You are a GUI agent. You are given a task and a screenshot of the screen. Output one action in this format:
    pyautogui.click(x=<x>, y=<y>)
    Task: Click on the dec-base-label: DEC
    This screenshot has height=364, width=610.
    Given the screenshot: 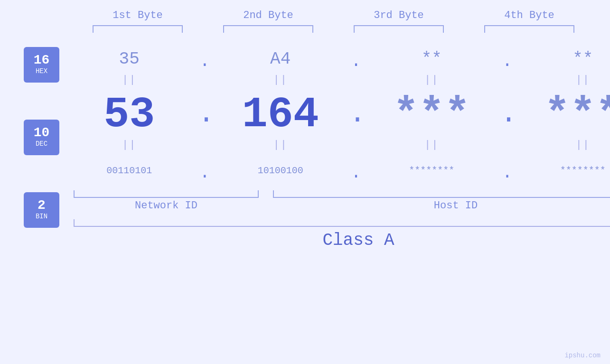 What is the action you would take?
    pyautogui.click(x=42, y=144)
    